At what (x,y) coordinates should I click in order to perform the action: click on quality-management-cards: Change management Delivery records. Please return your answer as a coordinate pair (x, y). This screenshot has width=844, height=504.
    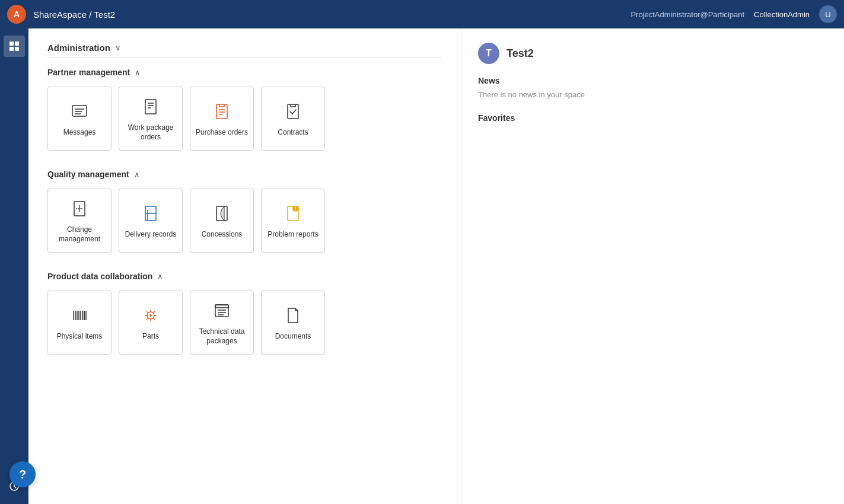
    Looking at the image, I should click on (244, 221).